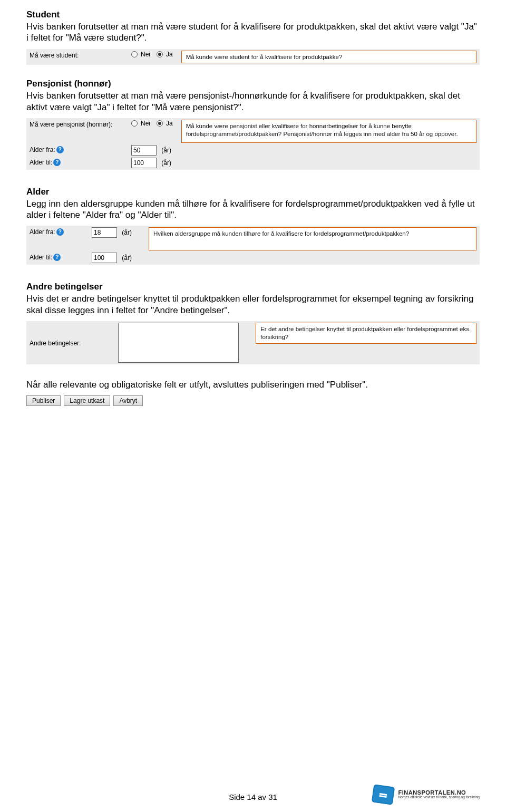 The width and height of the screenshot is (506, 812). What do you see at coordinates (253, 144) in the screenshot?
I see `pensjonist-form: Må være pensjonist (honnør): Nei Ja Må k…` at bounding box center [253, 144].